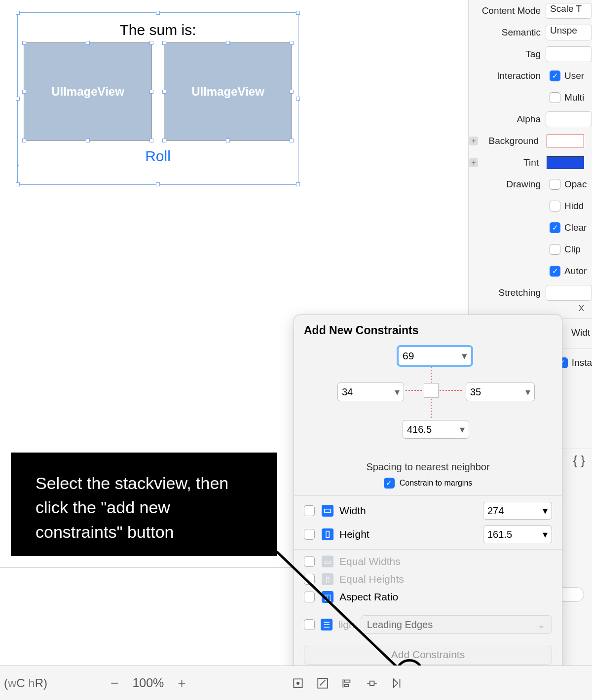  Describe the element at coordinates (309, 534) in the screenshot. I see `height-checkbox` at that location.